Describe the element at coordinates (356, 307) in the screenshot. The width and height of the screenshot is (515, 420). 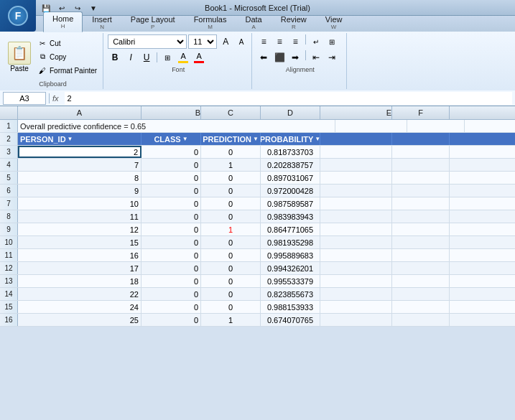
I see `cell-15-e` at that location.